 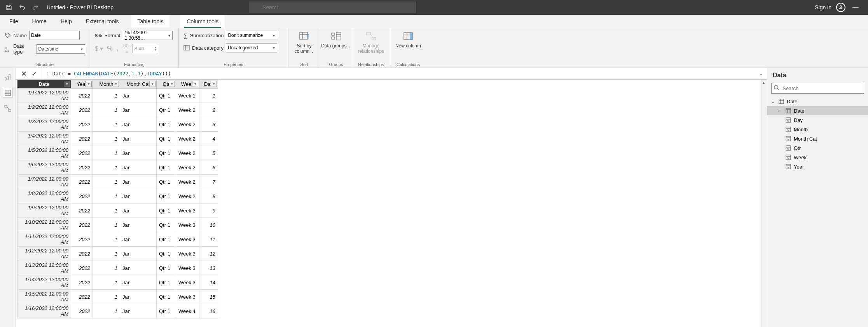 I want to click on cell: 1/9/2022 12:00:00 AM, so click(x=44, y=210).